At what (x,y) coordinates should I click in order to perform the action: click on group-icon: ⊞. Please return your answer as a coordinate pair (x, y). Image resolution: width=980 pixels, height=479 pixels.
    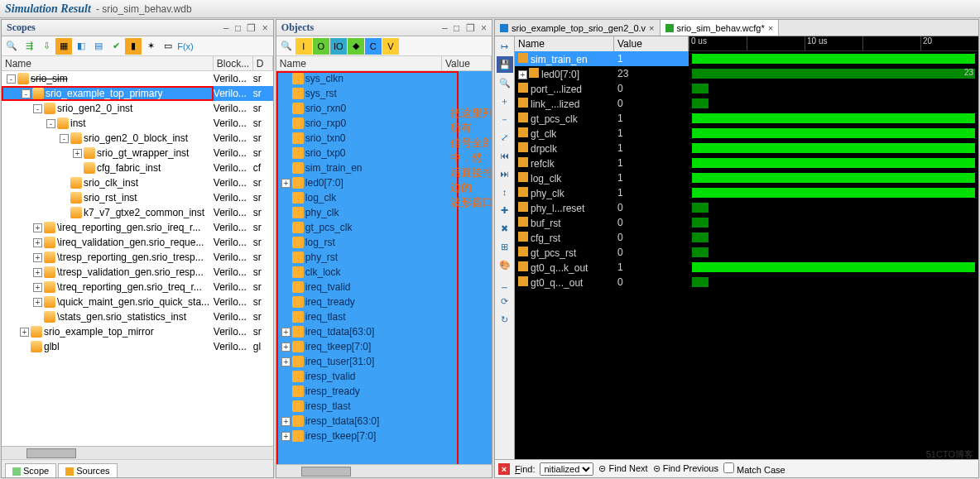
    Looking at the image, I should click on (505, 247).